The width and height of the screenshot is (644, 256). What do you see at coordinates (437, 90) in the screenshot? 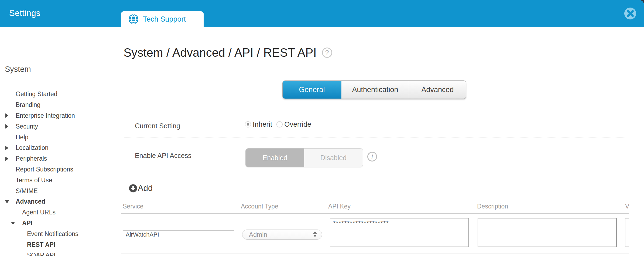
I see `tab-advanced: Advanced` at bounding box center [437, 90].